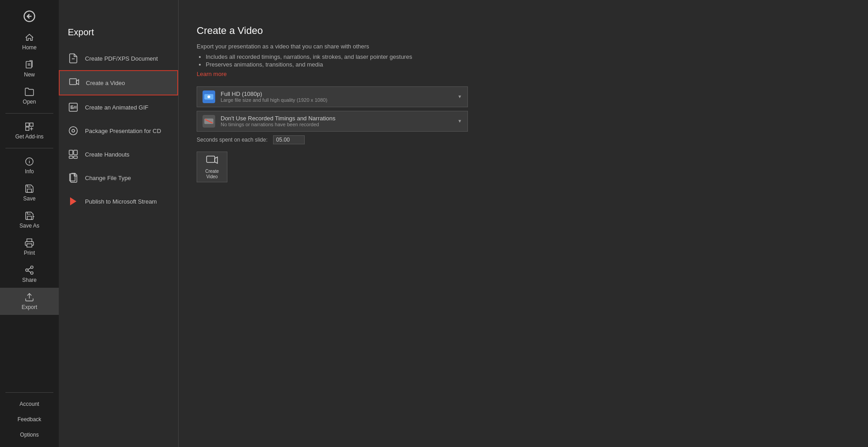 The width and height of the screenshot is (868, 447). Describe the element at coordinates (121, 59) in the screenshot. I see `export-item-pdf-label: Create PDF/XPS Document` at that location.